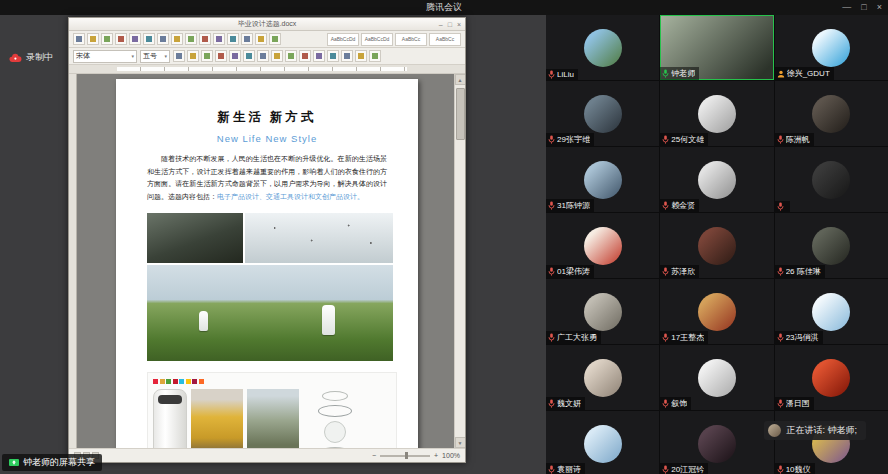 The image size is (888, 474). What do you see at coordinates (566, 74) in the screenshot?
I see `participant-name: LiLiu` at bounding box center [566, 74].